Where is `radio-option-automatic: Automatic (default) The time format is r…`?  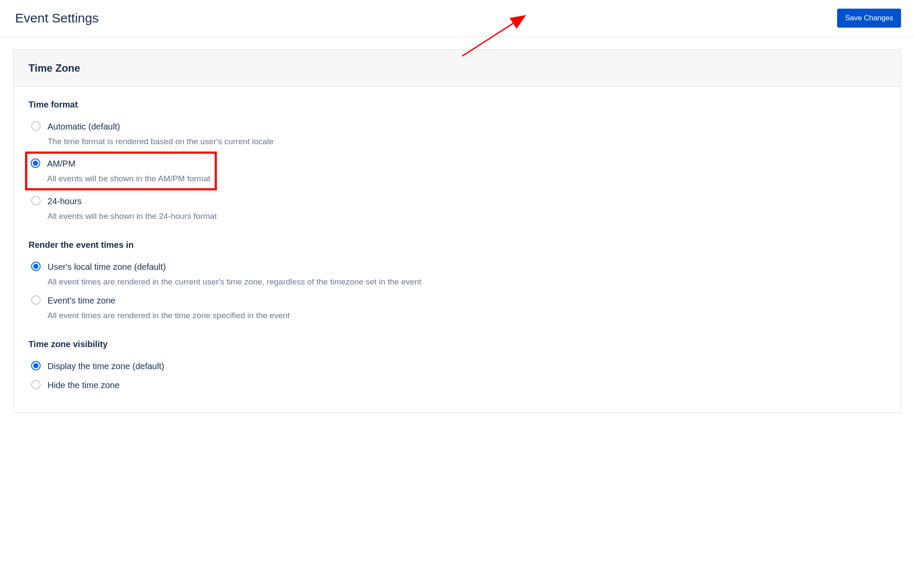 radio-option-automatic: Automatic (default) The time format is r… is located at coordinates (457, 134).